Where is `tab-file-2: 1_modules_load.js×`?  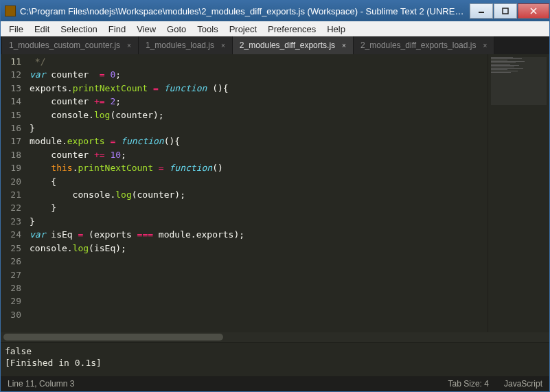 tab-file-2: 1_modules_load.js× is located at coordinates (185, 45).